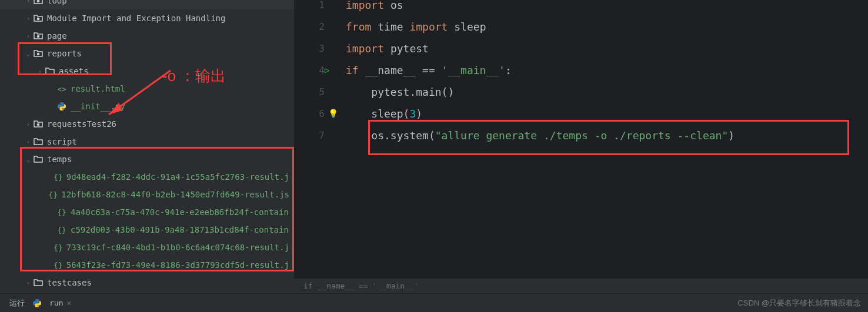  I want to click on gutter-line-1: 1, so click(309, 8).